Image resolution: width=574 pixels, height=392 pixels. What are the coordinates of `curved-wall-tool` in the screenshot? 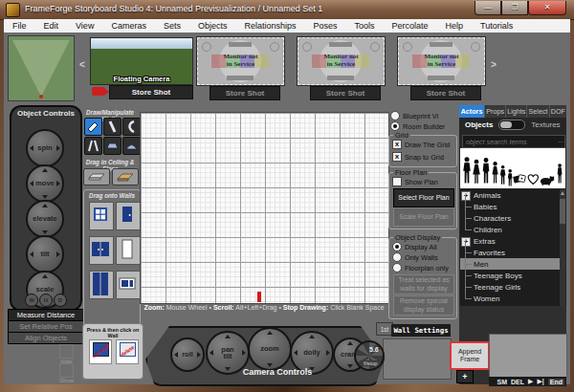 It's located at (132, 126).